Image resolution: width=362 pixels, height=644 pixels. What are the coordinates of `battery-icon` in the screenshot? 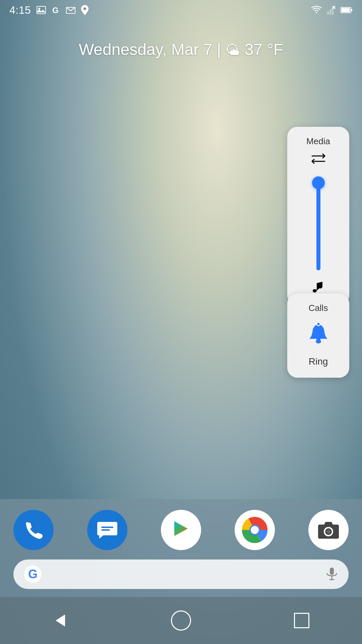 It's located at (347, 10).